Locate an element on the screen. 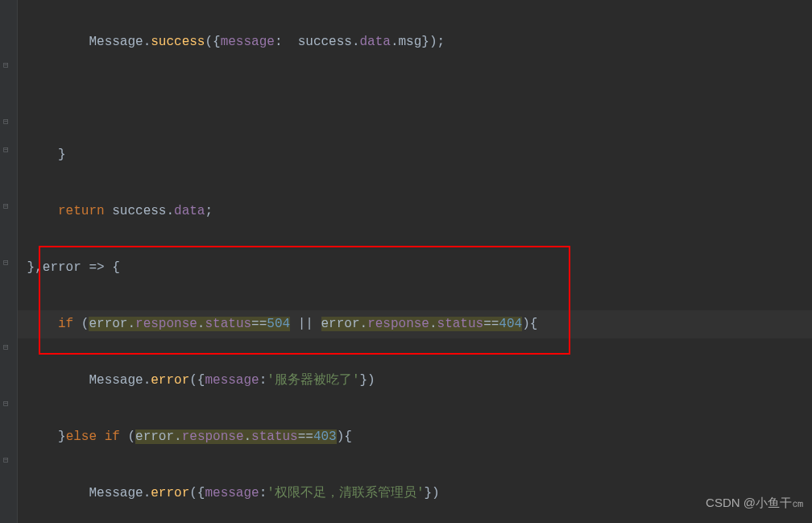 The image size is (812, 523). code-line: Message.success({message: success.data.m… is located at coordinates (279, 42).